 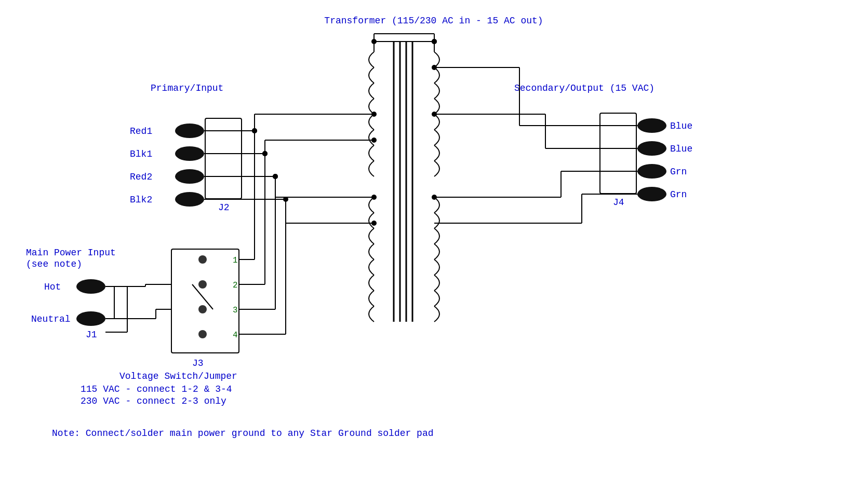 What do you see at coordinates (54, 264) in the screenshot?
I see `main-power-label2: (see note)` at bounding box center [54, 264].